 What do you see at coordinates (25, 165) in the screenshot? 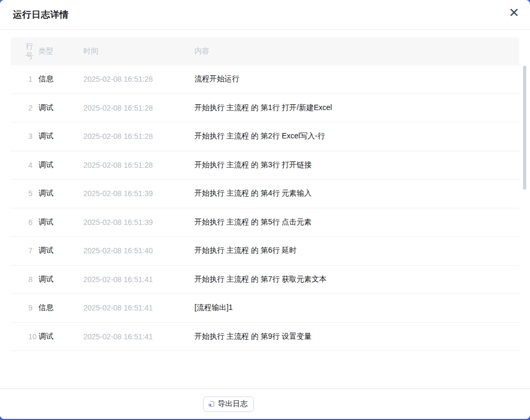
I see `row-line-number: 4` at bounding box center [25, 165].